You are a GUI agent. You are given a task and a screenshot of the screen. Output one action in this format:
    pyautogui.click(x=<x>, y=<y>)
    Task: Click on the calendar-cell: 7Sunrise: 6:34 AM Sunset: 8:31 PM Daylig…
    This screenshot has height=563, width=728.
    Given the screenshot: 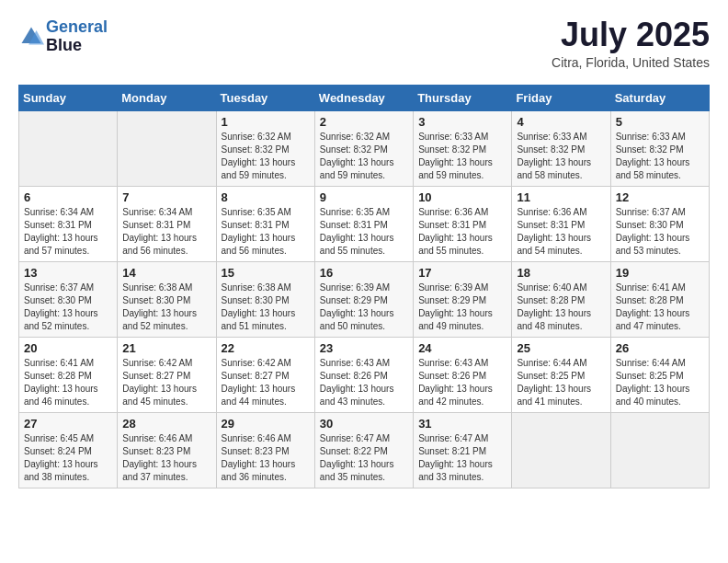 What is the action you would take?
    pyautogui.click(x=167, y=224)
    